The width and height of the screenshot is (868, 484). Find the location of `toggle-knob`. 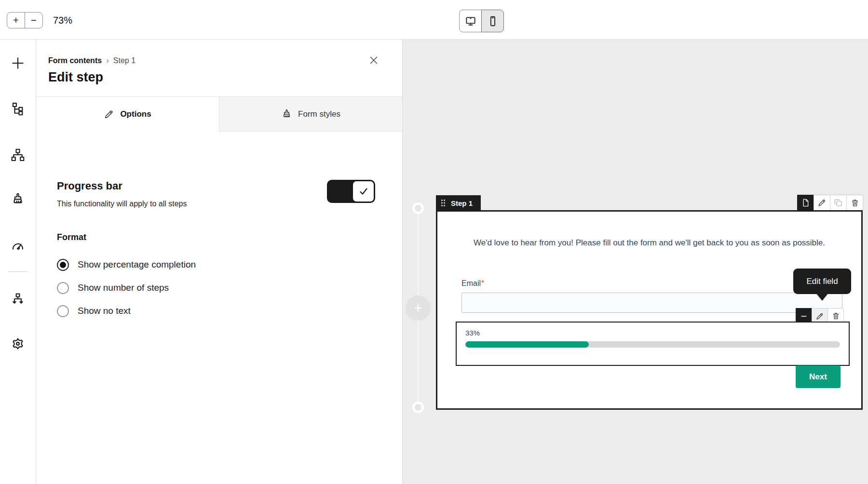

toggle-knob is located at coordinates (364, 191).